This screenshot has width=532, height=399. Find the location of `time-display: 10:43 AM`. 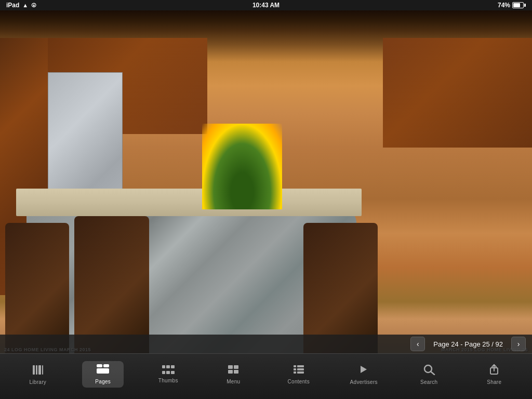

time-display: 10:43 AM is located at coordinates (266, 5).